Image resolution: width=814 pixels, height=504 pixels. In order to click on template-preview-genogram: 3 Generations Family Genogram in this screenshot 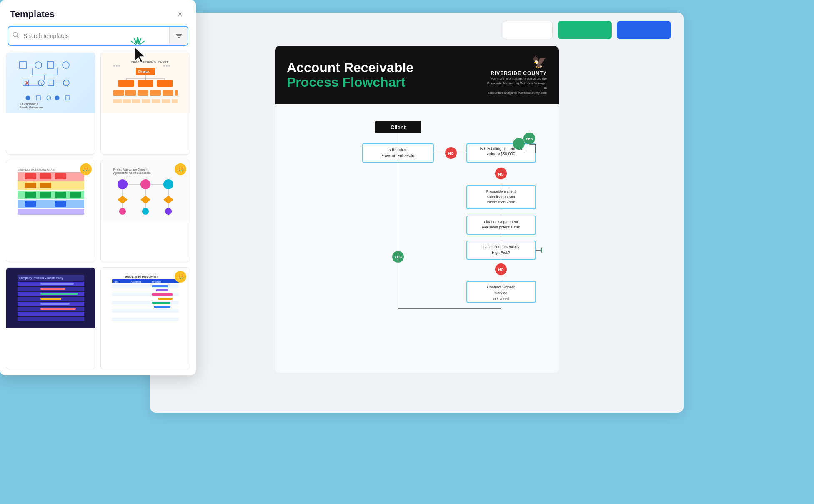, I will do `click(51, 83)`.